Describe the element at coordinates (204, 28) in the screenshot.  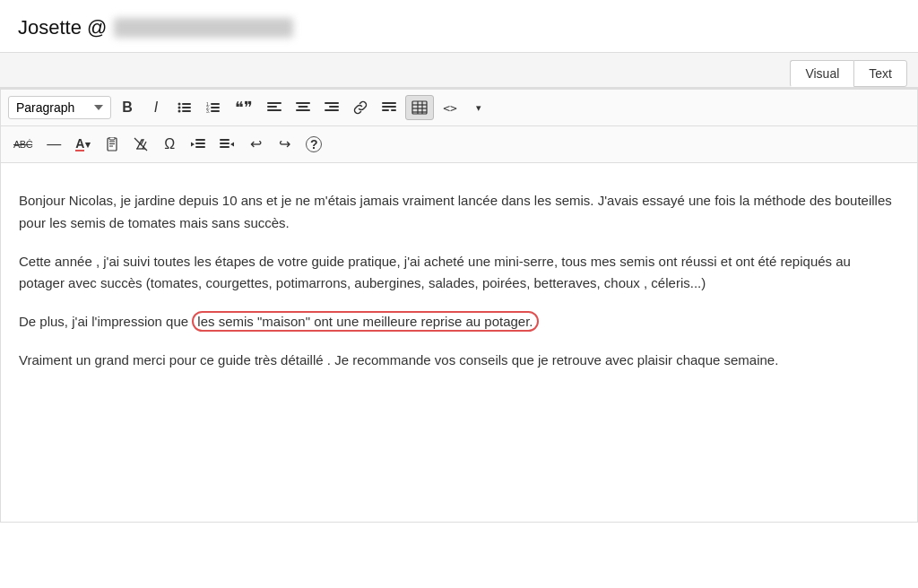
I see `email-blurred` at that location.